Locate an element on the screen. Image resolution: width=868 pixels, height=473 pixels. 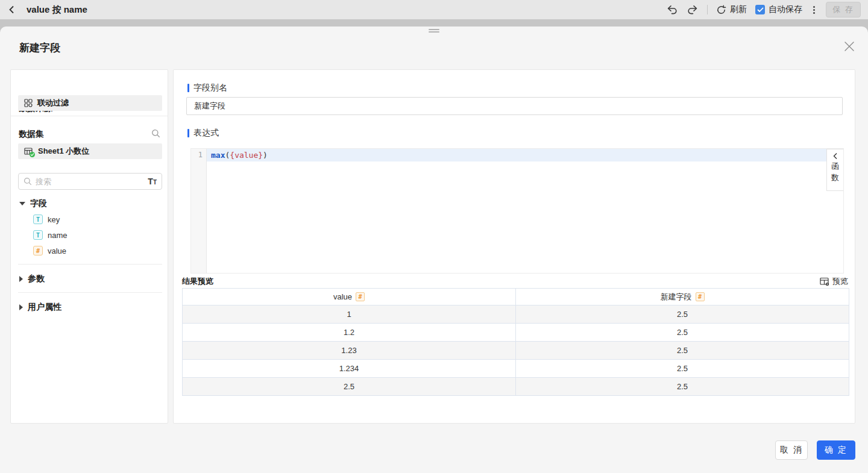
dataset-item-selected: Sheet1 小数位 is located at coordinates (90, 151).